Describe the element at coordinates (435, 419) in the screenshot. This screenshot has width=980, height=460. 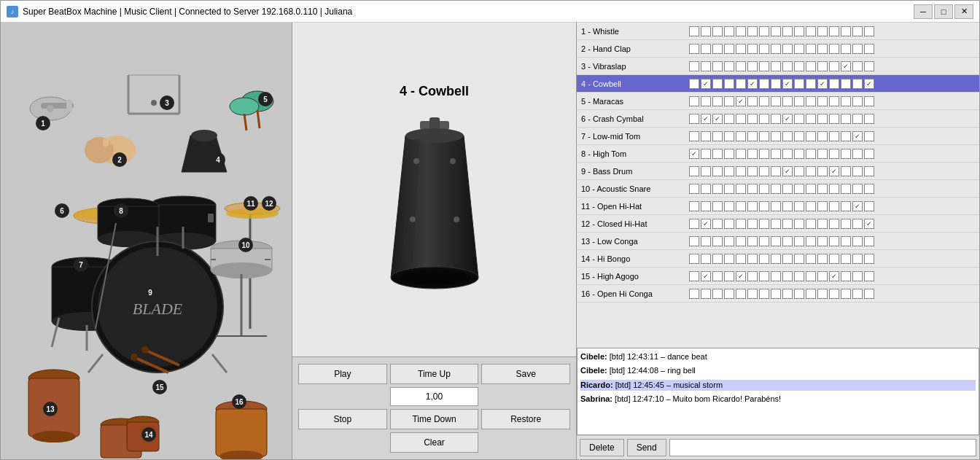
I see `time-down-button: Time Down` at that location.